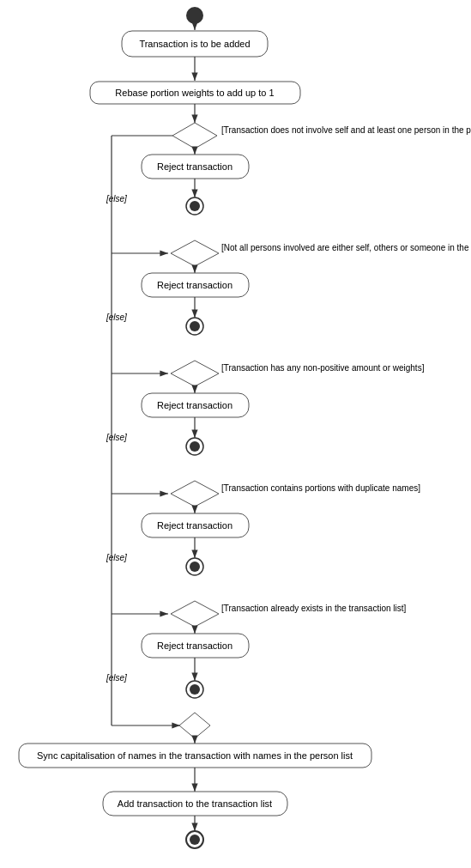 Image resolution: width=471 pixels, height=868 pixels. I want to click on condition5-label: [Transaction already exists in the trans…, so click(314, 608).